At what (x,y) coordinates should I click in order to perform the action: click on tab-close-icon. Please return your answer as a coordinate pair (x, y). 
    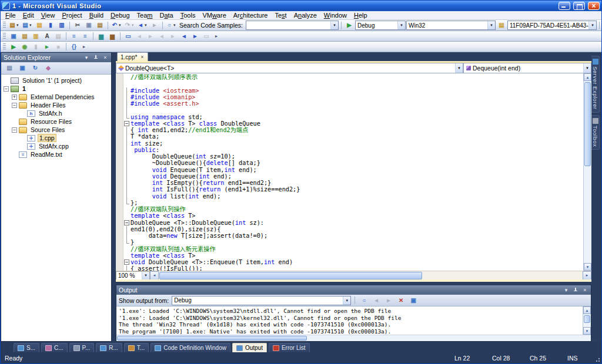
    Looking at the image, I should click on (142, 58).